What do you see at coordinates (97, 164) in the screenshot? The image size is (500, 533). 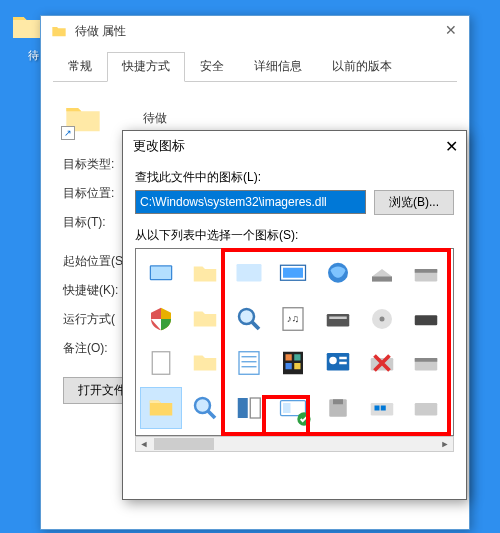 I see `label-target-type: 目标类型:` at bounding box center [97, 164].